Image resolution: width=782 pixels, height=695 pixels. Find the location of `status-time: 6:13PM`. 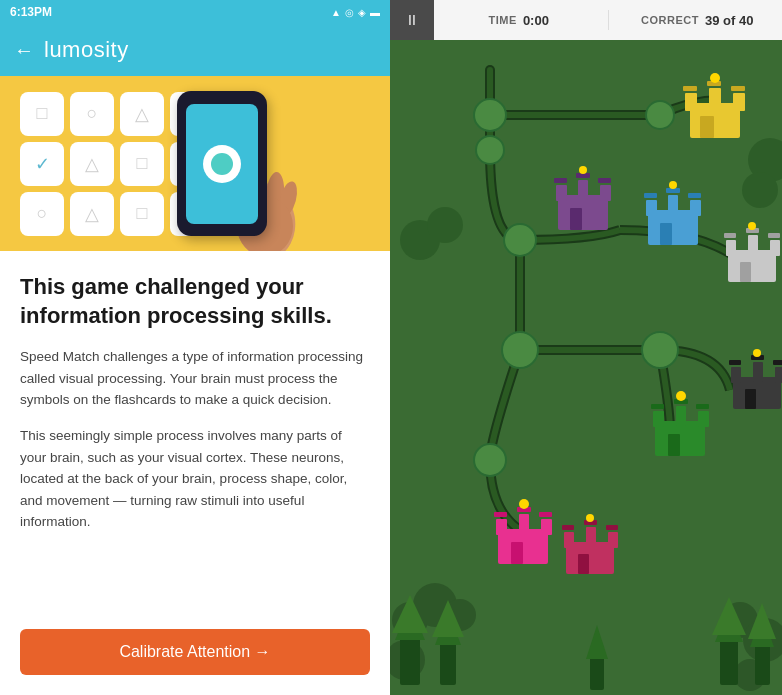

status-time: 6:13PM is located at coordinates (31, 12).